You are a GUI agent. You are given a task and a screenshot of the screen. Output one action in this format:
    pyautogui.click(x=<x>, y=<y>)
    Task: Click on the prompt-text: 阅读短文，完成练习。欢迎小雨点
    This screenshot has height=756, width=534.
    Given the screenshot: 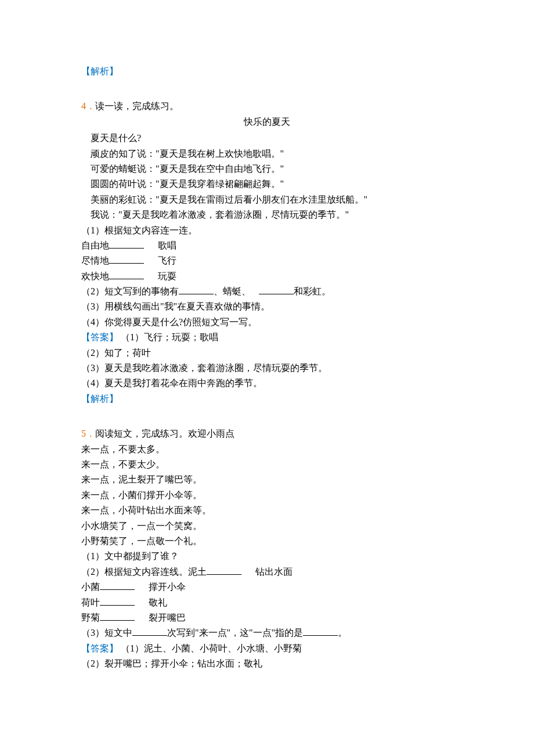 What is the action you would take?
    pyautogui.click(x=165, y=433)
    